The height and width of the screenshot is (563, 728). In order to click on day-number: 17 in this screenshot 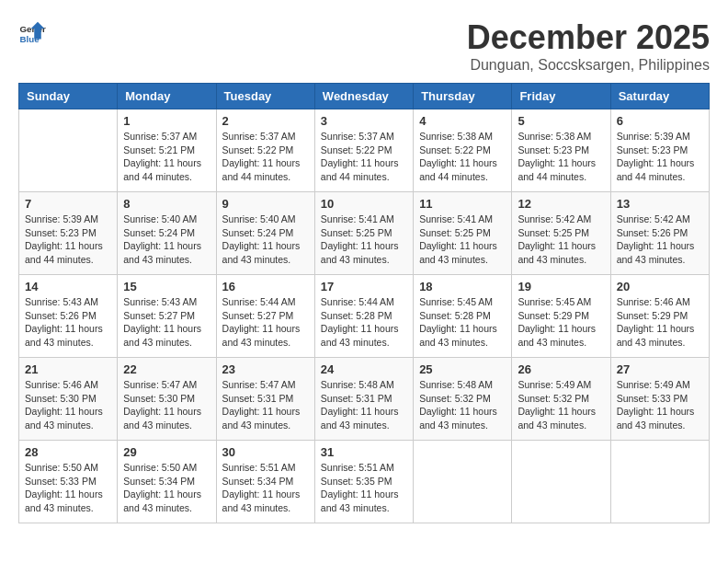, I will do `click(364, 287)`.